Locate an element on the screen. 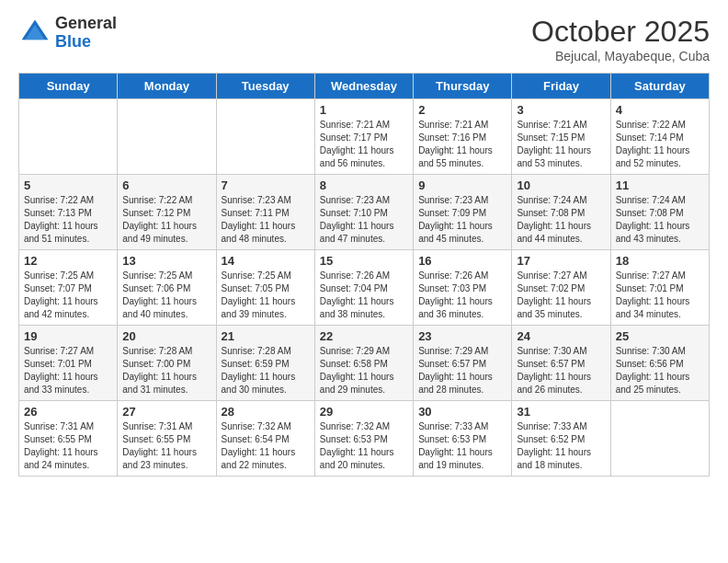 The image size is (728, 563). calendar-cell: 13Sunrise: 7:25 AMSunset: 7:06 PMDayligh… is located at coordinates (167, 288).